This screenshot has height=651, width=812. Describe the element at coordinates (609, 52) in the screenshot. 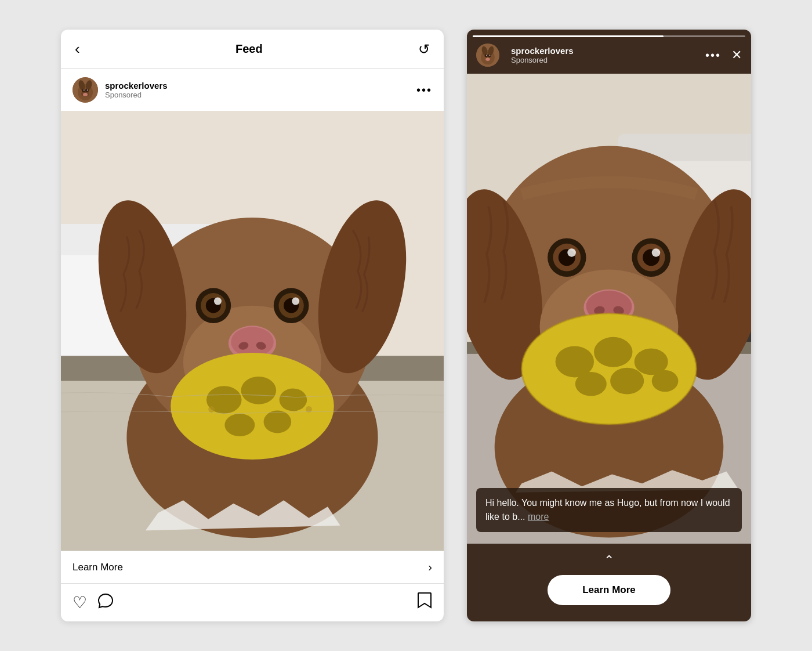

I see `story-header: sprockerlovers Sponsored ••• ✕` at that location.